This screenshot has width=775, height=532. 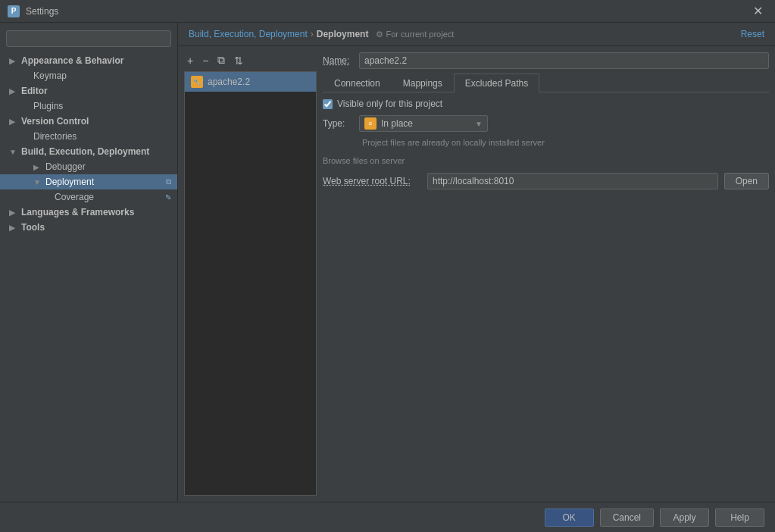 I want to click on sidebar-item-deployment: ▼ Deployment ⧉, so click(x=89, y=182).